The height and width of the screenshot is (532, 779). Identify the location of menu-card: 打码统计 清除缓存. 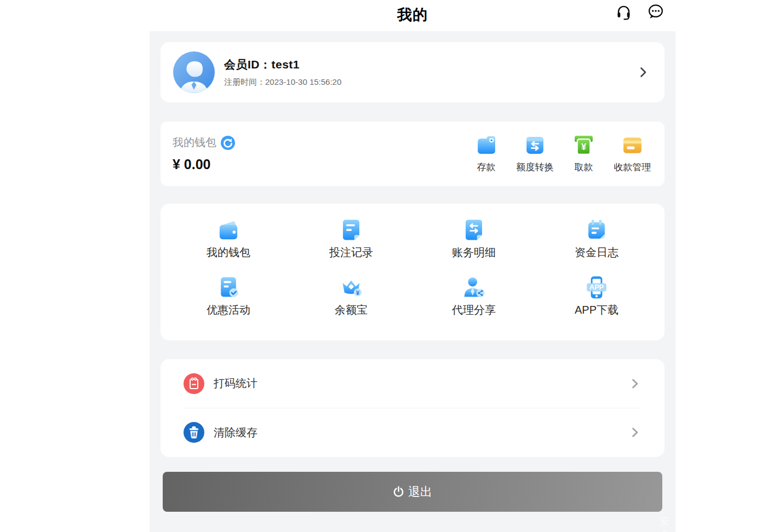
(413, 408).